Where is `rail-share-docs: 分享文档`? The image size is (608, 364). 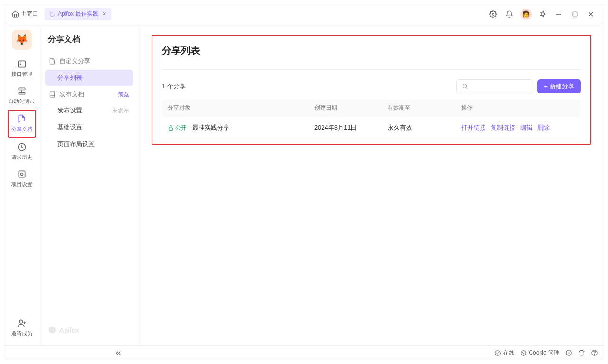
rail-share-docs: 分享文档 is located at coordinates (22, 123).